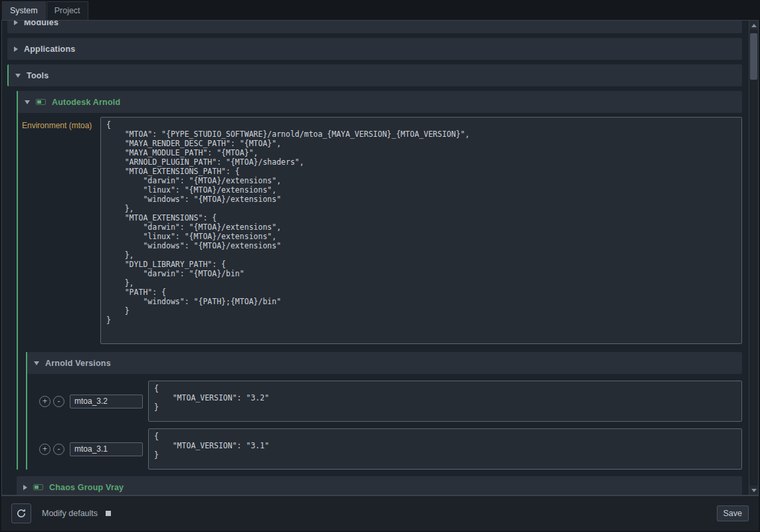 The width and height of the screenshot is (760, 532). Describe the element at coordinates (375, 76) in the screenshot. I see `section-tools-header: Tools` at that location.